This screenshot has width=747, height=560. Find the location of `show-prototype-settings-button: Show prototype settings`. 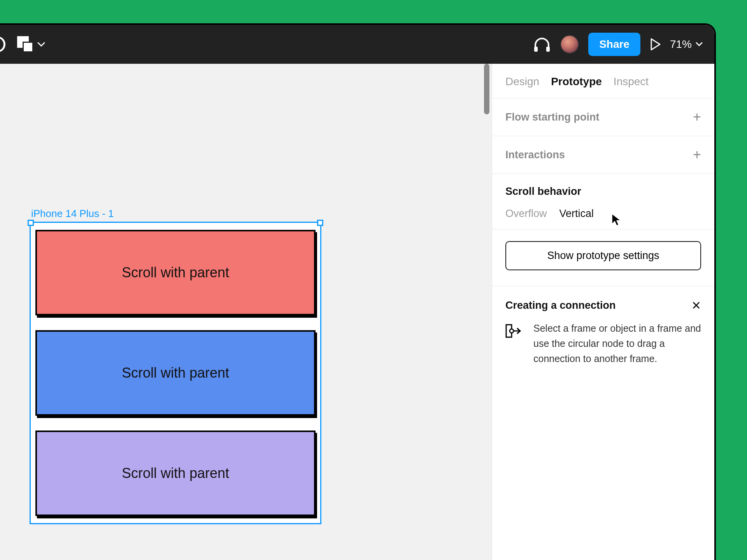

show-prototype-settings-button: Show prototype settings is located at coordinates (603, 256).